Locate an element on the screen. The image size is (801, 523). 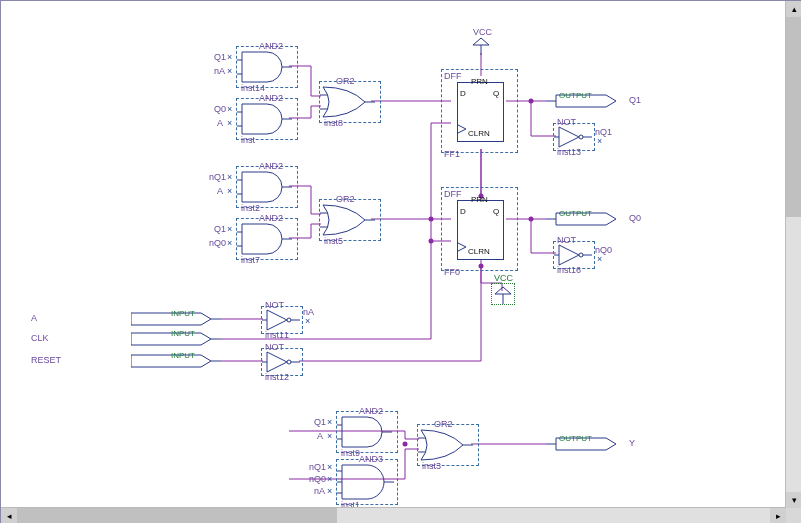
scrollbar-corner is located at coordinates (794, 516).